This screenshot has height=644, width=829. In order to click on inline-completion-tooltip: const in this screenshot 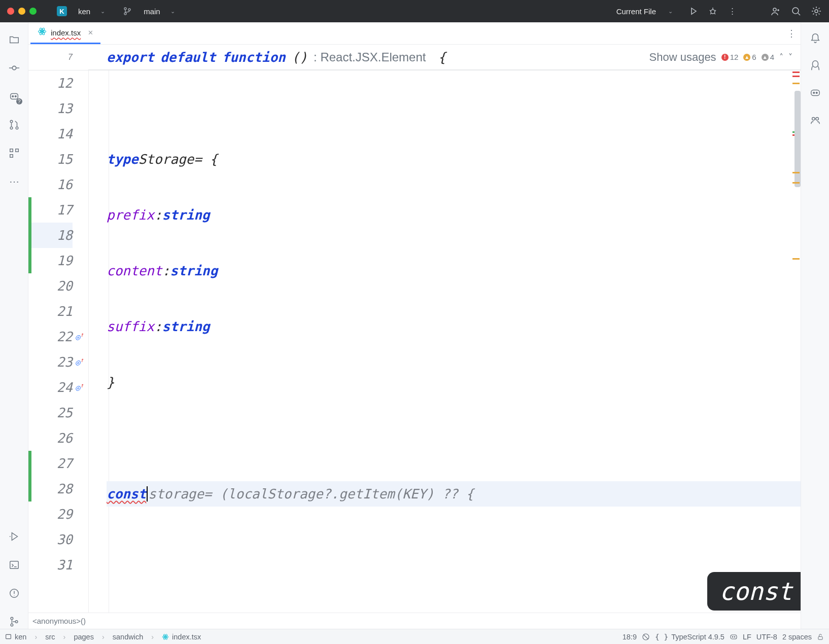, I will do `click(754, 591)`.